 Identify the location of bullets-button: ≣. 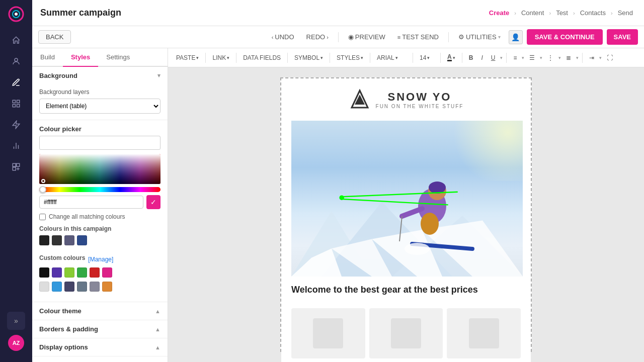
(569, 58).